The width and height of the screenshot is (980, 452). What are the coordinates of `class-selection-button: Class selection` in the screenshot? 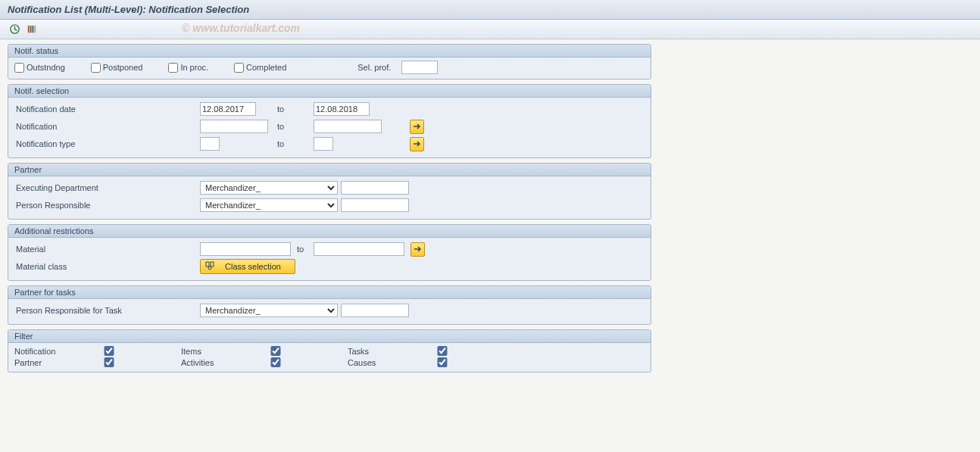 It's located at (248, 267).